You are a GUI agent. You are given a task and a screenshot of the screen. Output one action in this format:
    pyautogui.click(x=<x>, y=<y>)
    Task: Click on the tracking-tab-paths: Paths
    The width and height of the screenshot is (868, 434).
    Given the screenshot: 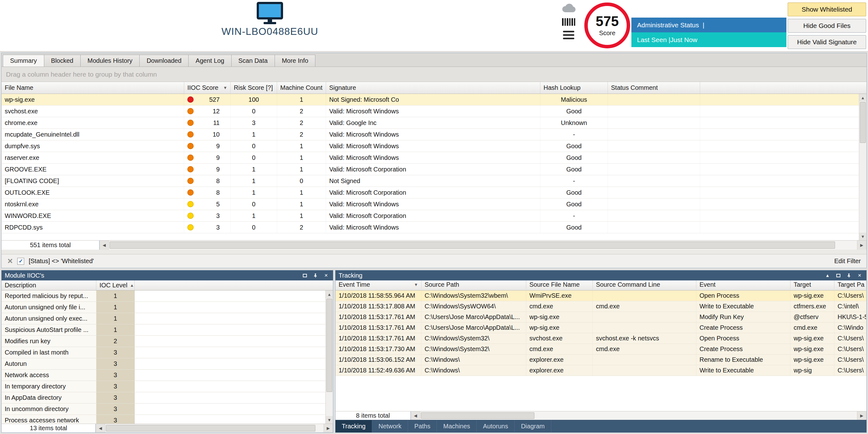 What is the action you would take?
    pyautogui.click(x=423, y=426)
    